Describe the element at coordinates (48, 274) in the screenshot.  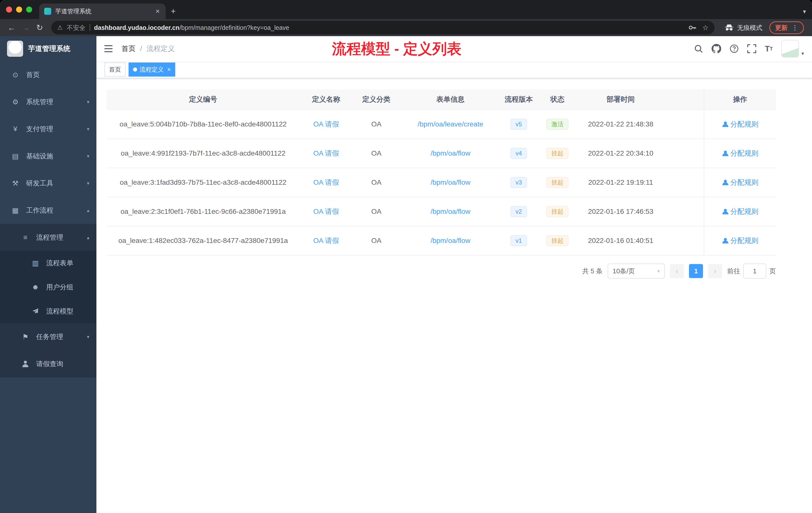
I see `sidebar: 芋道管理系统 ⊙ 首页 ⚙ 系统管理 ▾ ¥ 支付管理 ▾ ▤ 基础设施 ▾` at that location.